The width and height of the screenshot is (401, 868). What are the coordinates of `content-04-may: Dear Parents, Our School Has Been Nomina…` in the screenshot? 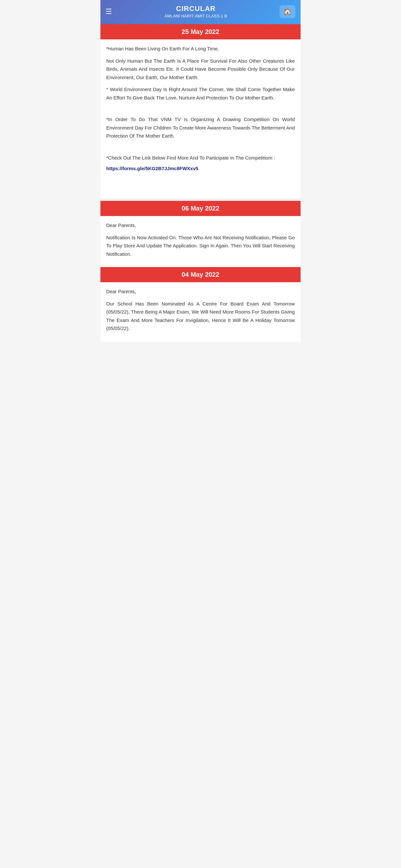 It's located at (201, 312).